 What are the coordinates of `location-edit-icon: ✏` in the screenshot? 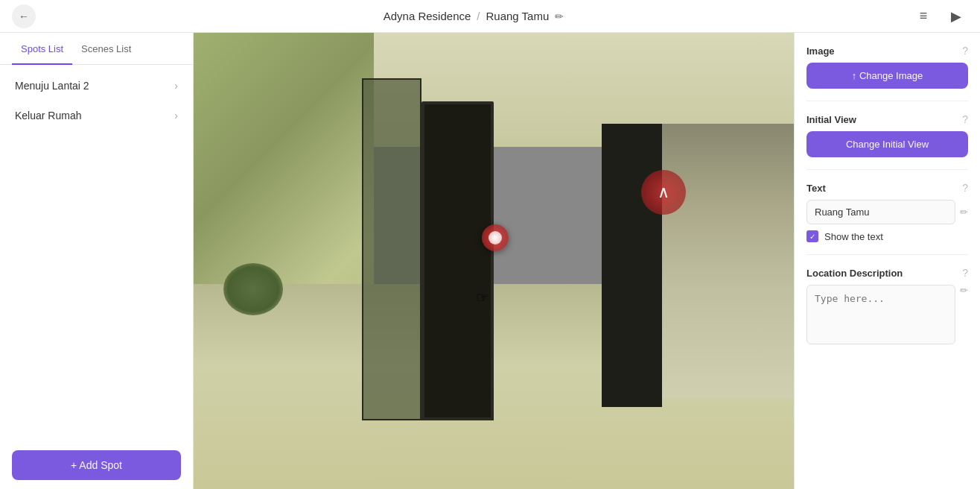 It's located at (964, 291).